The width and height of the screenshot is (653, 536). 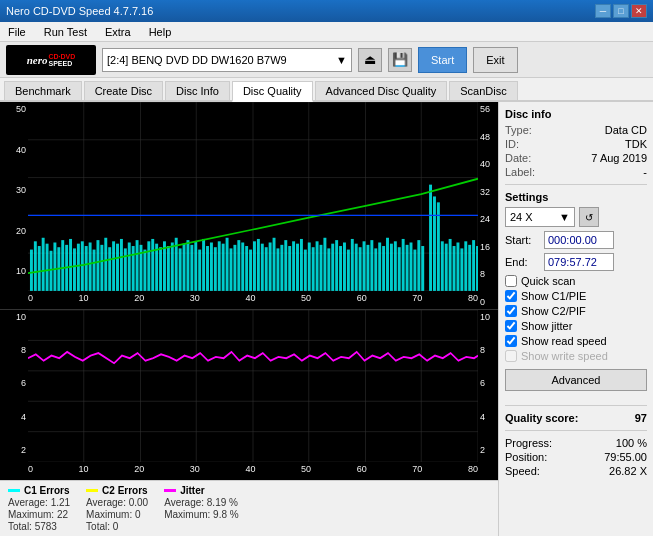 What do you see at coordinates (400, 60) in the screenshot?
I see `save-icon: 💾` at bounding box center [400, 60].